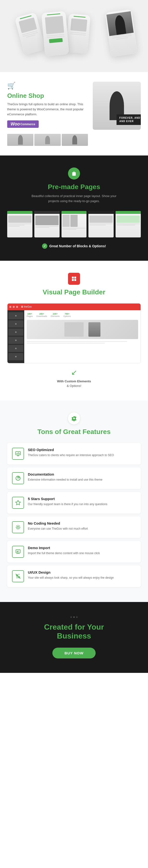 This screenshot has height=868, width=148. Describe the element at coordinates (74, 279) in the screenshot. I see `builder-icon-svg` at that location.